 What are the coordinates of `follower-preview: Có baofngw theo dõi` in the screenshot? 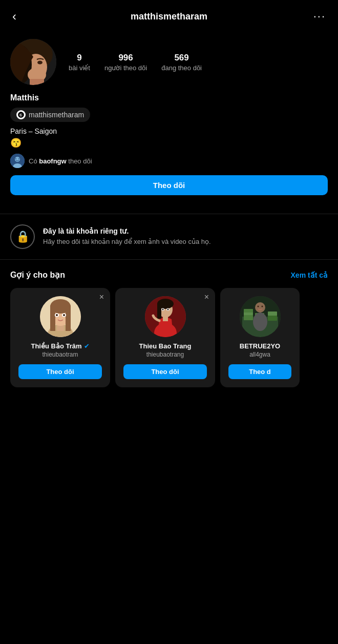 It's located at (169, 161).